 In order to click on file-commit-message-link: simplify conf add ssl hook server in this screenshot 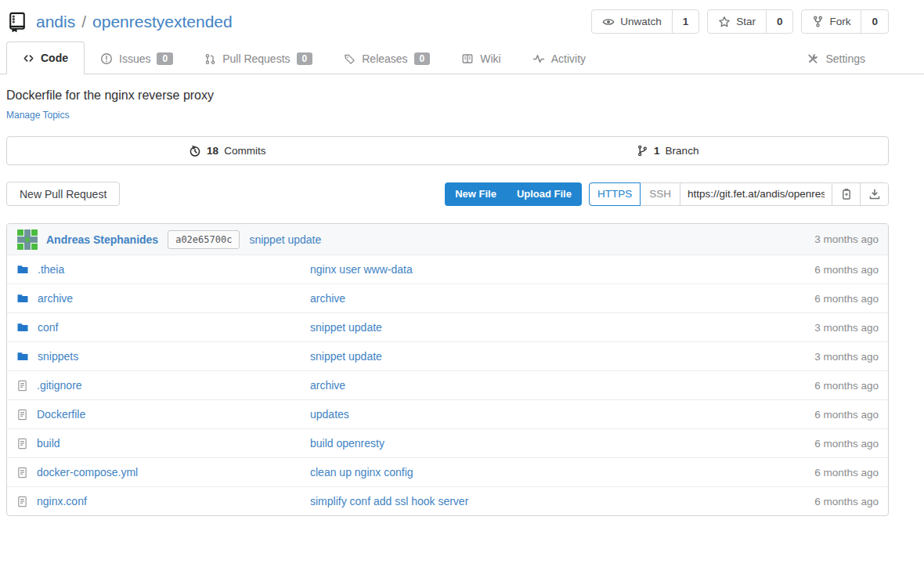, I will do `click(562, 501)`.